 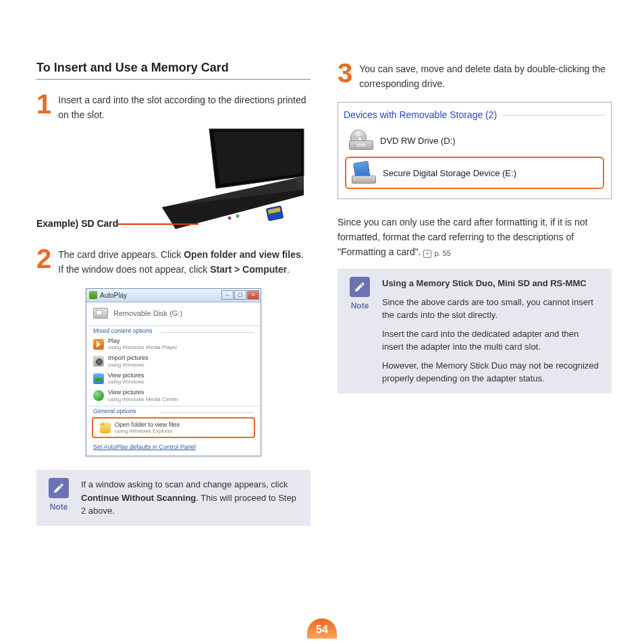 What do you see at coordinates (138, 498) in the screenshot?
I see `note-bold: Continue Without Scanning` at bounding box center [138, 498].